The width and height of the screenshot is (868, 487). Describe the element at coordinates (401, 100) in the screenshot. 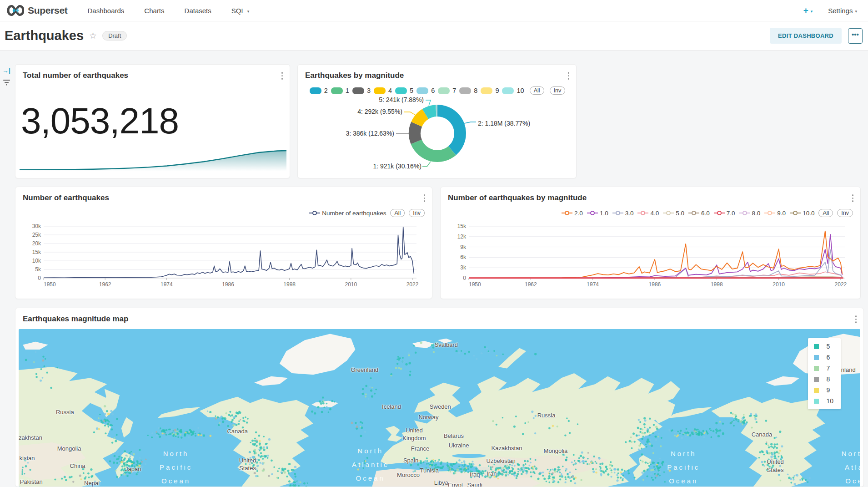

I see `donut-label-5: 5: 241k (7.88%)` at that location.